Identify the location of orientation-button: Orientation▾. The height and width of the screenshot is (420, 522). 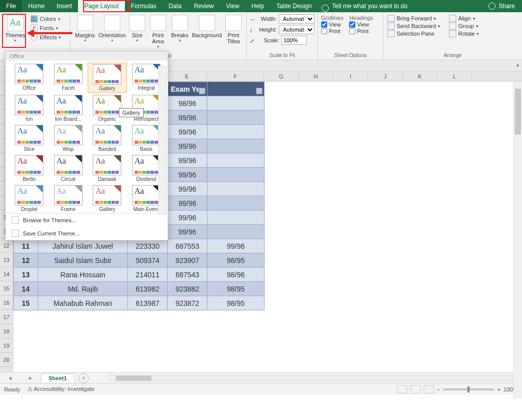
(112, 29).